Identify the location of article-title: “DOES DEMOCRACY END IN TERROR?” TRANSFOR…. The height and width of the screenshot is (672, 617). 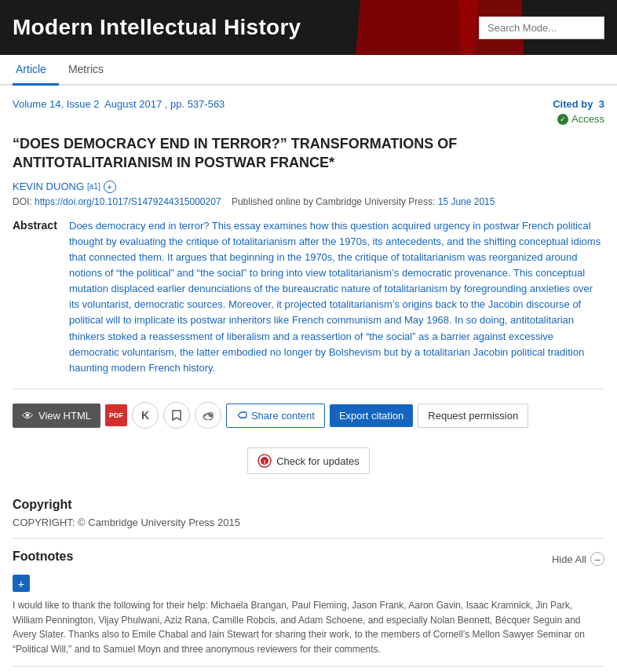
(308, 154).